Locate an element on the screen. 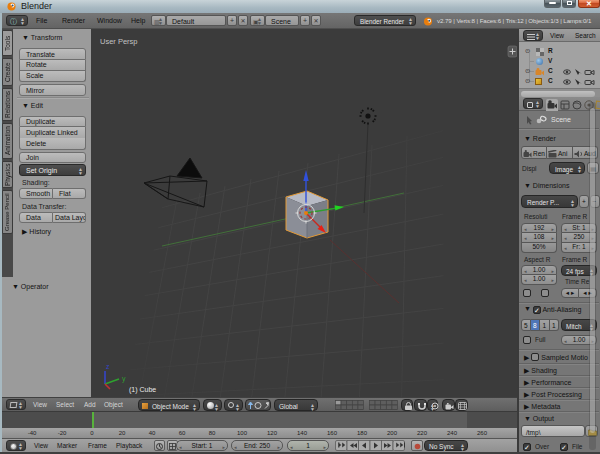 Image resolution: width=600 pixels, height=454 pixels. svg-text: z is located at coordinates (108, 366).